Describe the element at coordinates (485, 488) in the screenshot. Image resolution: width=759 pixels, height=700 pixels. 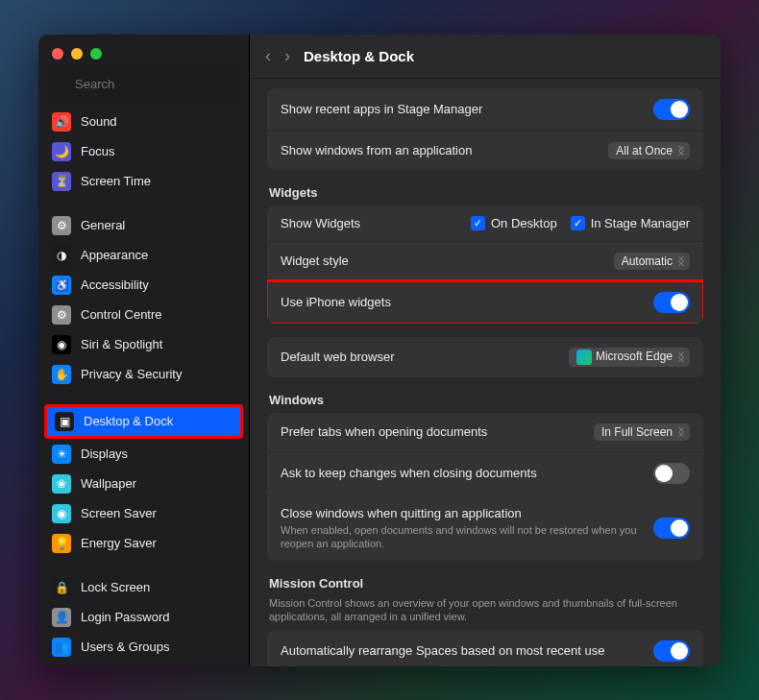
I see `windows-panel: Prefer tabs when opening documents In Fu…` at that location.